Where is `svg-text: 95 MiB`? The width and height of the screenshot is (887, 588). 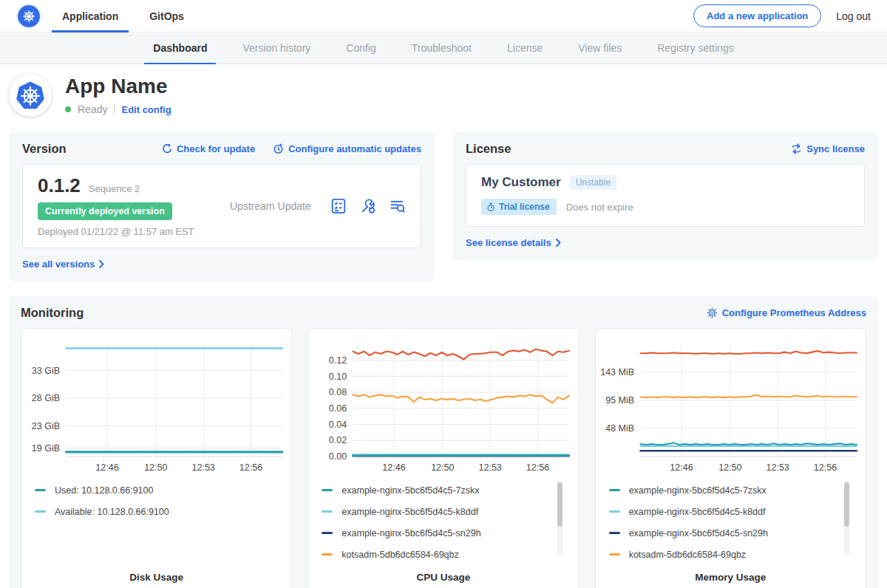
svg-text: 95 MiB is located at coordinates (619, 400).